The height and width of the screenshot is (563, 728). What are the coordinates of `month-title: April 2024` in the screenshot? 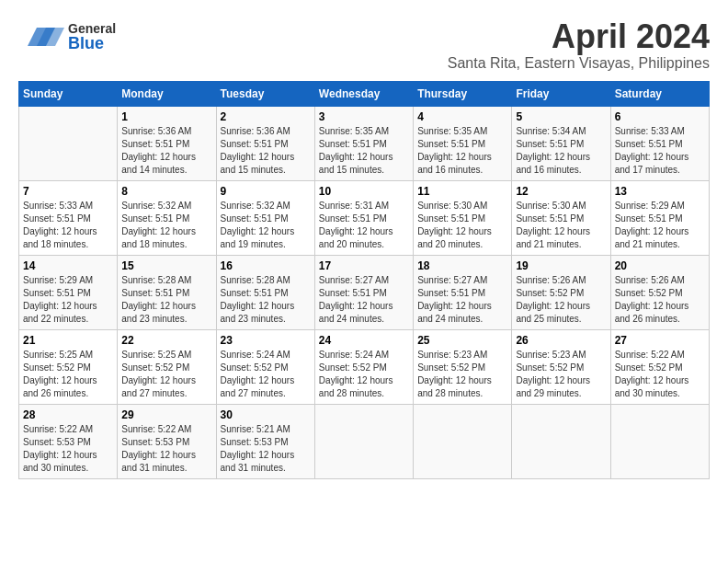 It's located at (579, 37).